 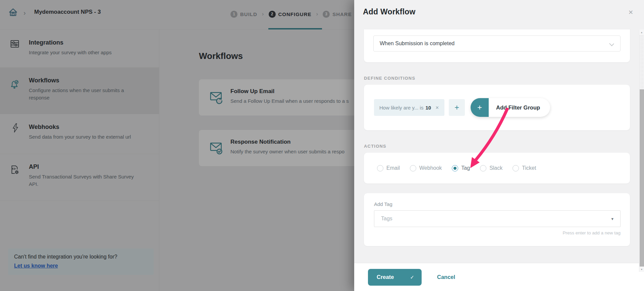 I want to click on filter-chip-value: 10, so click(x=428, y=108).